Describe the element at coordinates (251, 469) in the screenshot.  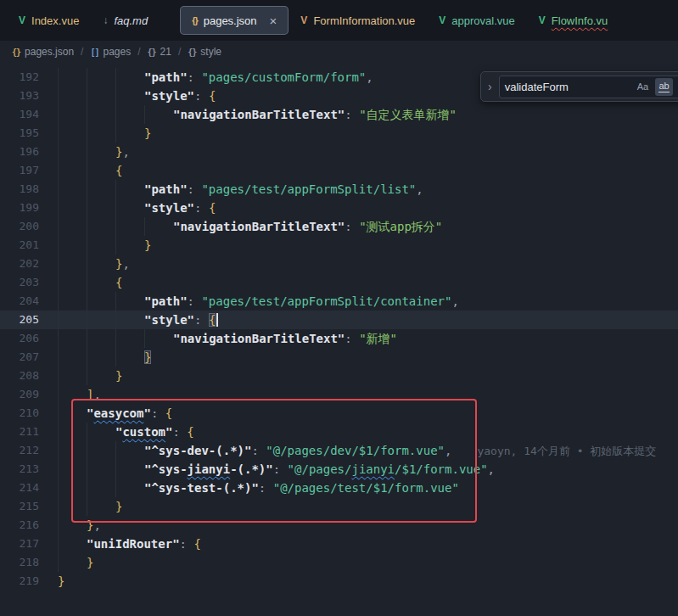
I see `code-token: -(.*)"` at that location.